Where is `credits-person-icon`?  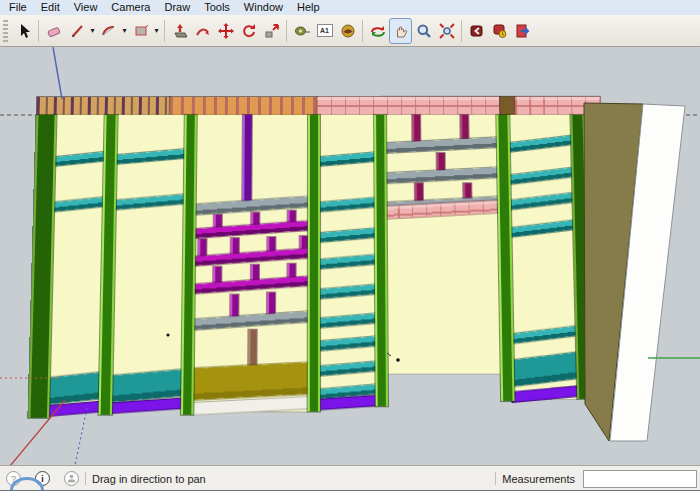 credits-person-icon is located at coordinates (72, 478).